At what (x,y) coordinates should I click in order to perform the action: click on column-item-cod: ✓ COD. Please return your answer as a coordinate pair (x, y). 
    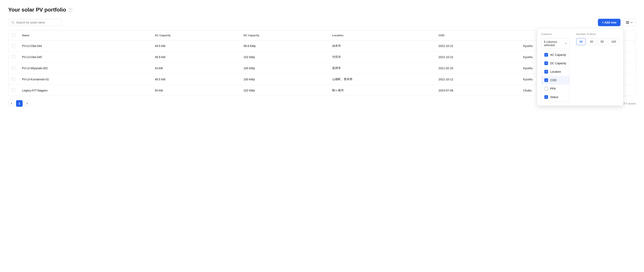
    Looking at the image, I should click on (556, 80).